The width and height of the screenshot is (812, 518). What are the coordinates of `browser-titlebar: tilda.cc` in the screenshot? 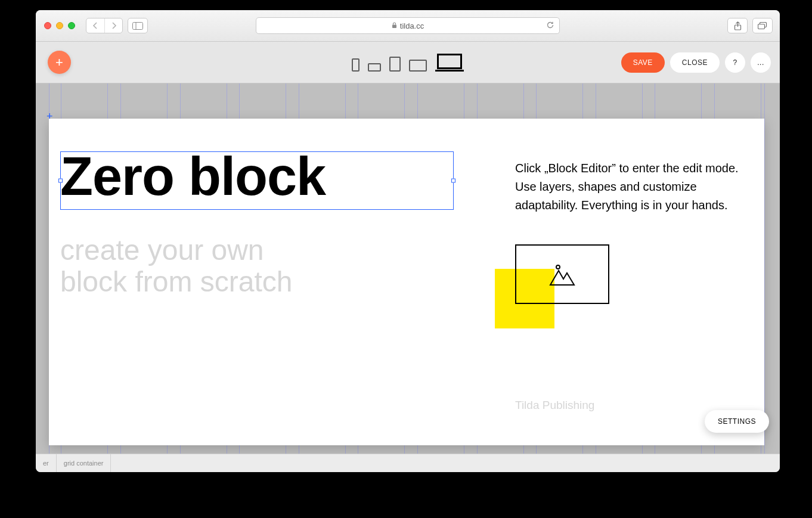 It's located at (408, 26).